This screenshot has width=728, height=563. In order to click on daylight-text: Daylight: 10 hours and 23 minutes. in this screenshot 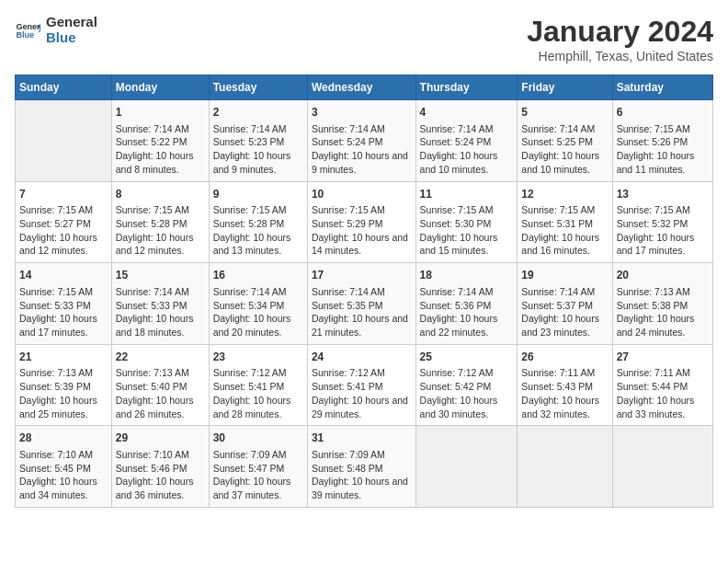, I will do `click(564, 326)`.